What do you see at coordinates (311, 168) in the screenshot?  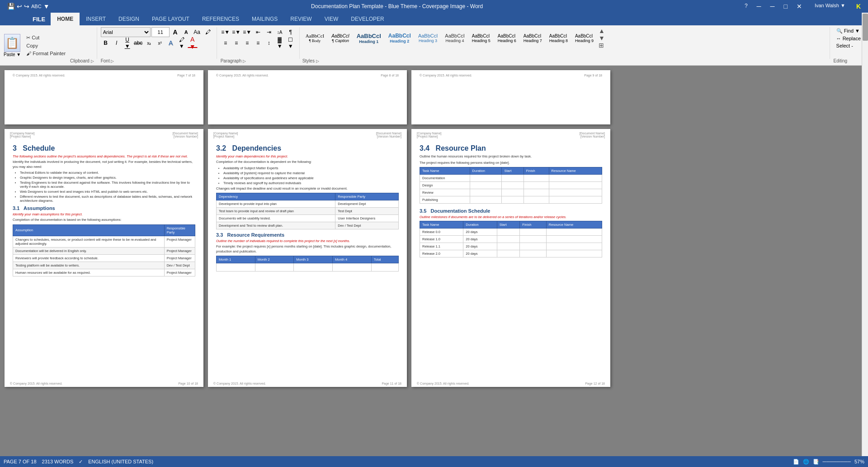 I see `list-item: Availability of Subject Matter Experts` at bounding box center [311, 168].